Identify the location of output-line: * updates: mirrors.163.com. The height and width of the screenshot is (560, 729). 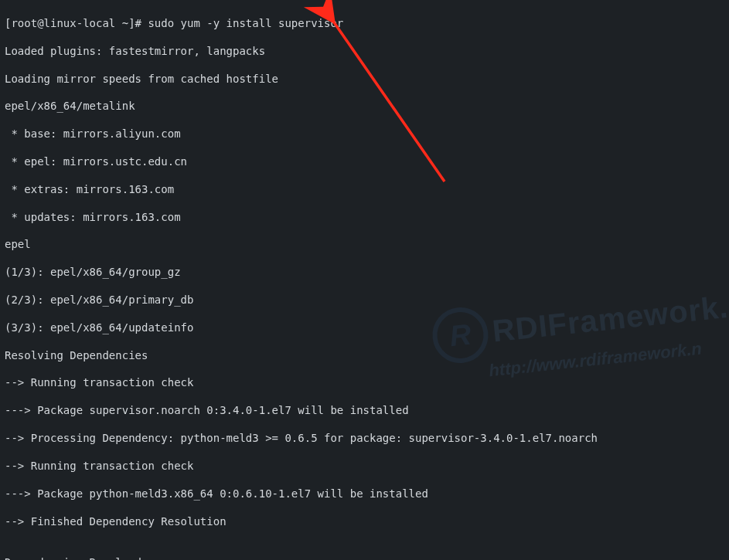
(365, 218).